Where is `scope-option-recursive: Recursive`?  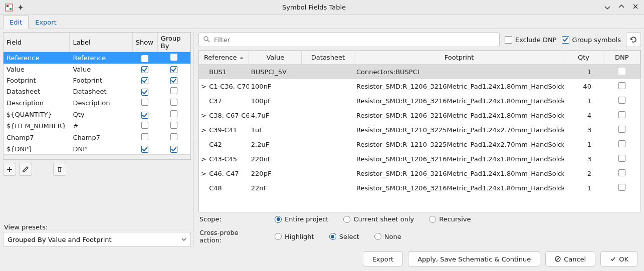
scope-option-recursive: Recursive is located at coordinates (450, 219).